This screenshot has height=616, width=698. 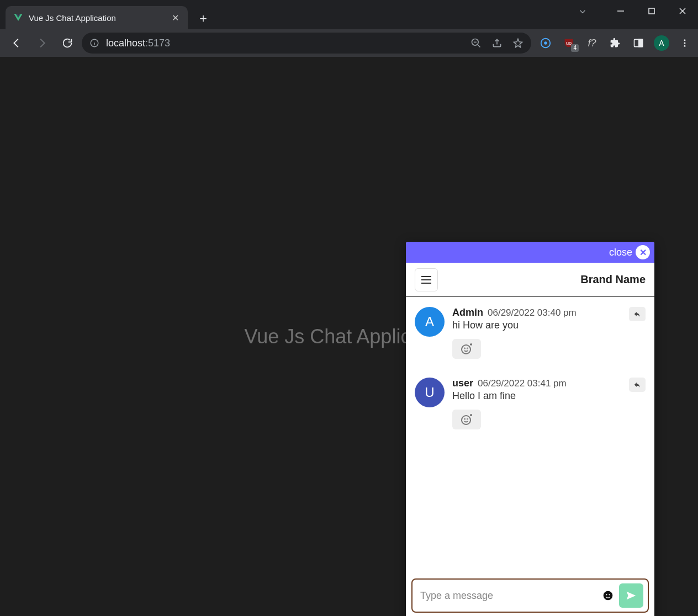 I want to click on message-timestamp: 06/29/2022 03:41 pm, so click(x=522, y=384).